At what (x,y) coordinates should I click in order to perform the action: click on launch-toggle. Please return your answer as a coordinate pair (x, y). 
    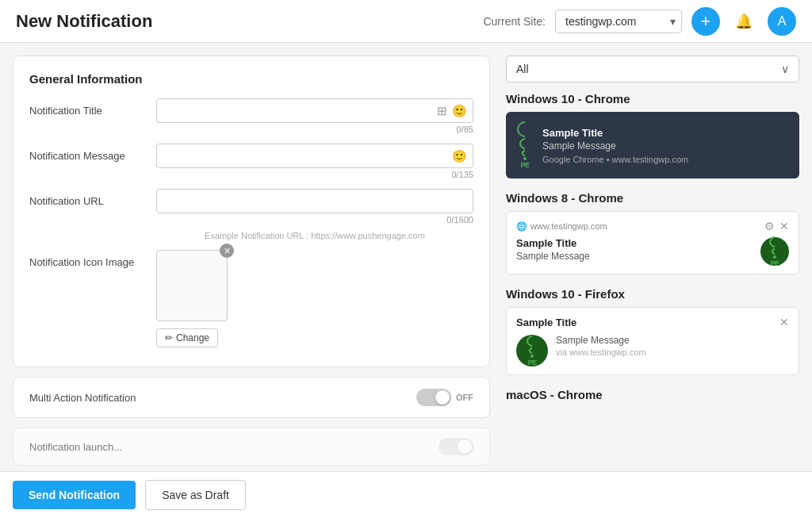
    Looking at the image, I should click on (456, 447).